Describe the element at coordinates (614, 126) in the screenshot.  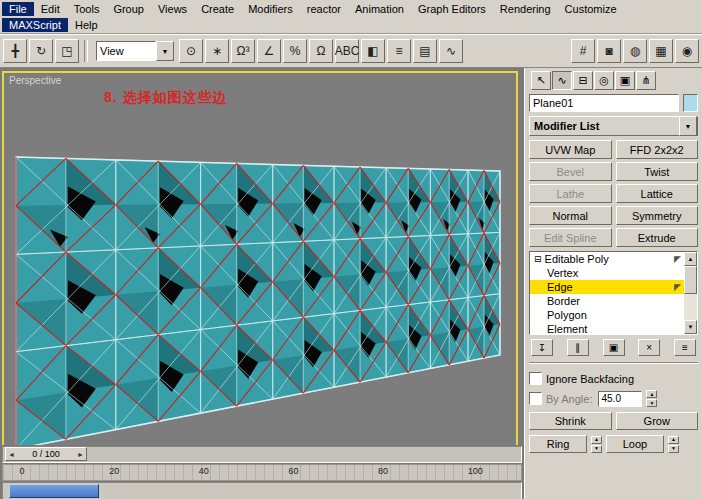
I see `modifier-list-dropdown: Modifier List ▼` at that location.